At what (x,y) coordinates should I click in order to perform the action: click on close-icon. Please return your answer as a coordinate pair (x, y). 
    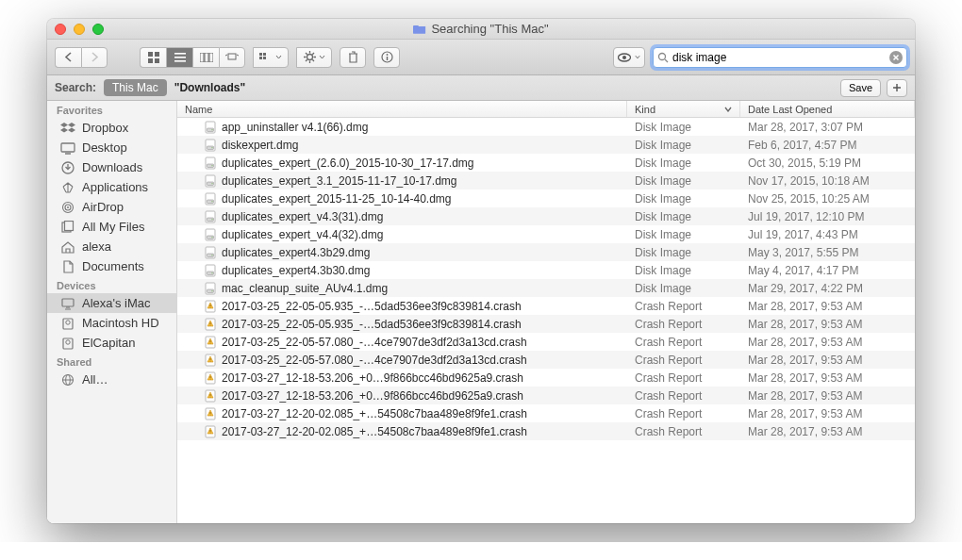
    Looking at the image, I should click on (60, 29).